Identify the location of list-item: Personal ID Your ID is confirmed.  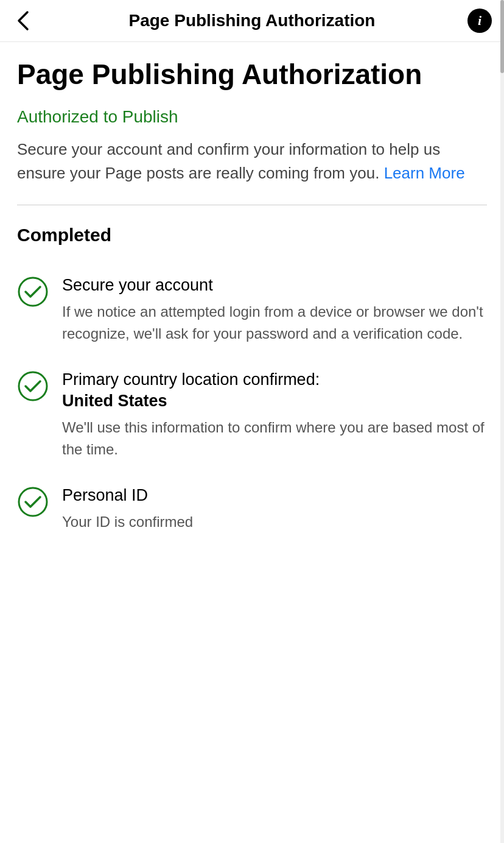
(252, 509).